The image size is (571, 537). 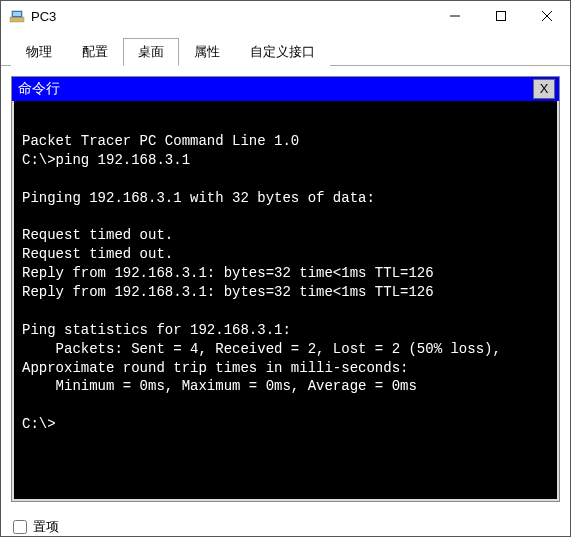 What do you see at coordinates (282, 52) in the screenshot?
I see `tab-custom-interface: 自定义接口` at bounding box center [282, 52].